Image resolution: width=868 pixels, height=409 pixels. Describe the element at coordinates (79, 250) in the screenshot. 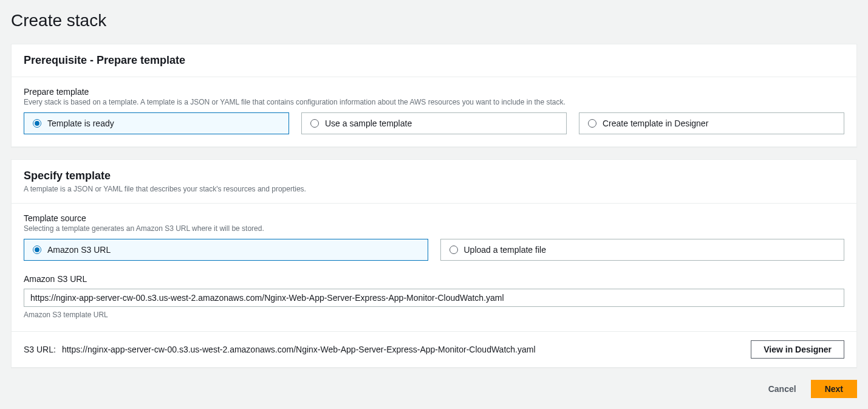

I see `tile-label: Amazon S3 URL` at that location.